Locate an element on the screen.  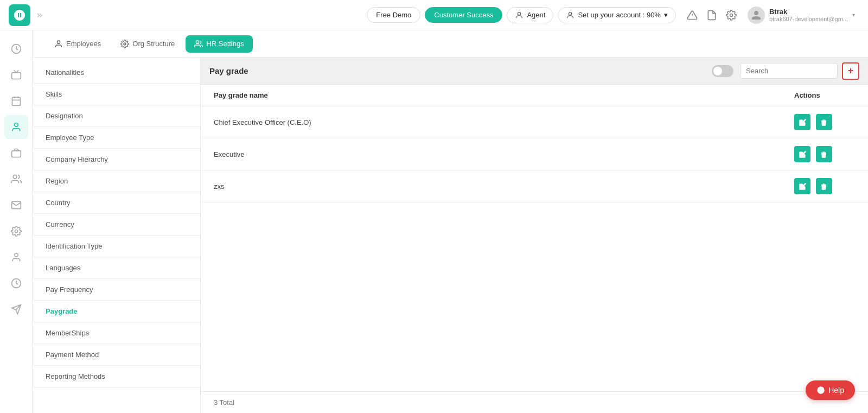
sidebar-item-send is located at coordinates (16, 309).